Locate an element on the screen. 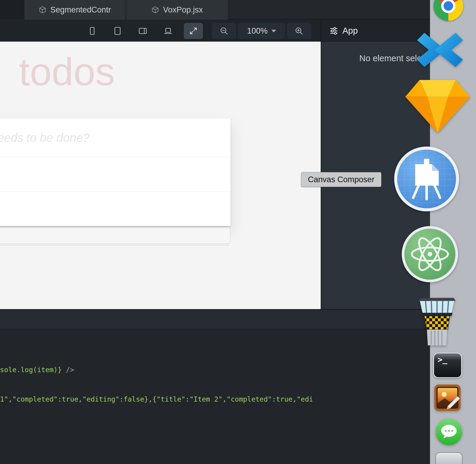 The width and height of the screenshot is (476, 464). split-view-icon is located at coordinates (143, 31).